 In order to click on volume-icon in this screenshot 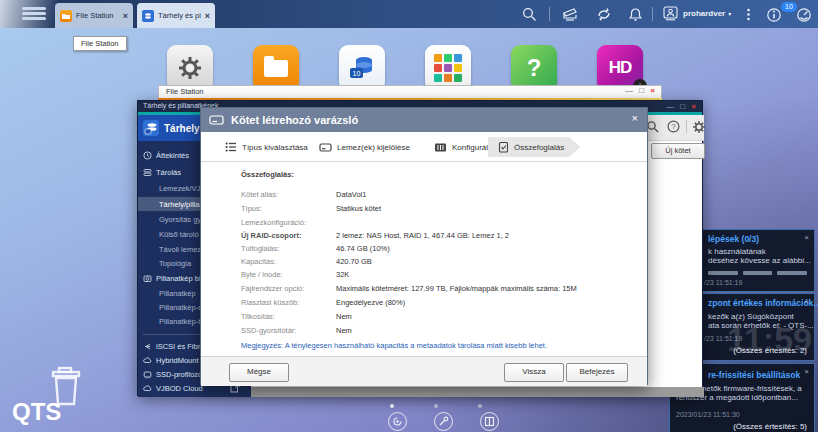, I will do `click(212, 120)`.